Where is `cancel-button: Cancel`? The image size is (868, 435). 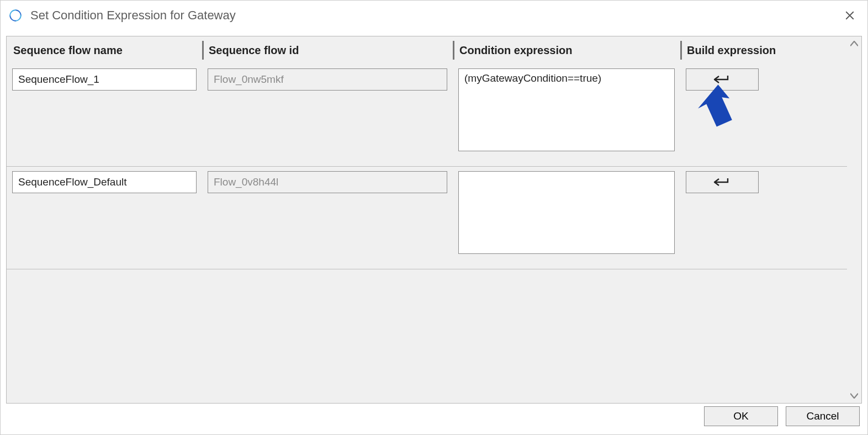
cancel-button: Cancel is located at coordinates (823, 416).